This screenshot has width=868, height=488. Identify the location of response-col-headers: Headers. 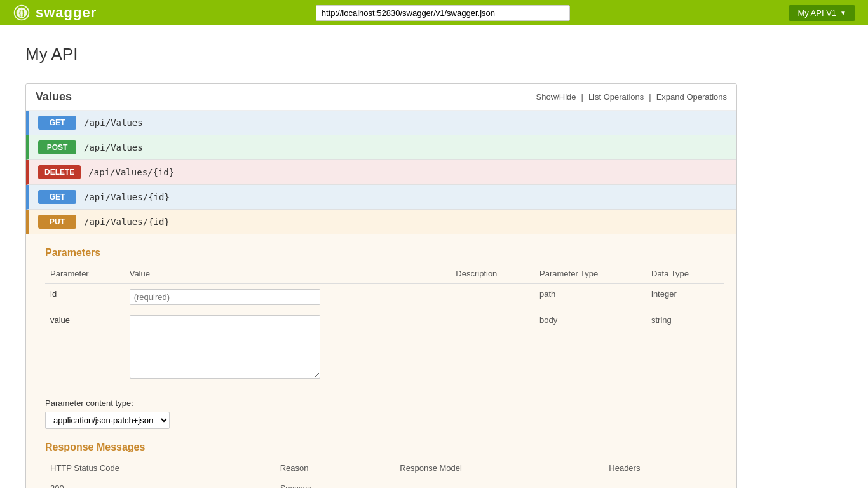
(663, 470).